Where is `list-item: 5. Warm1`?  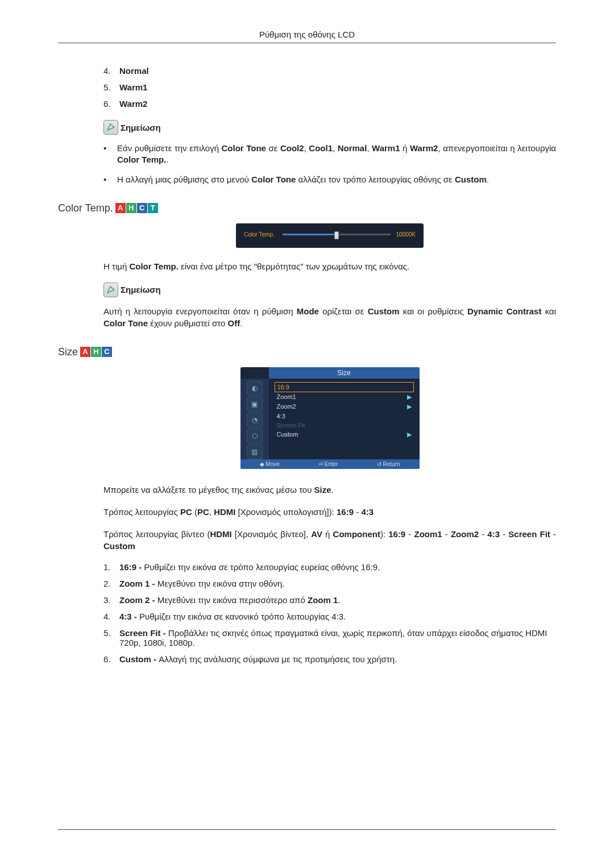 list-item: 5. Warm1 is located at coordinates (330, 88).